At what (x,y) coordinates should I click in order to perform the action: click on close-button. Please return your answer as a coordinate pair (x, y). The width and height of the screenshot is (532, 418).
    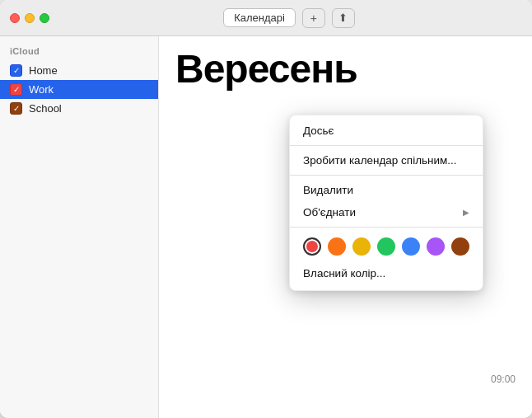
    Looking at the image, I should click on (15, 18).